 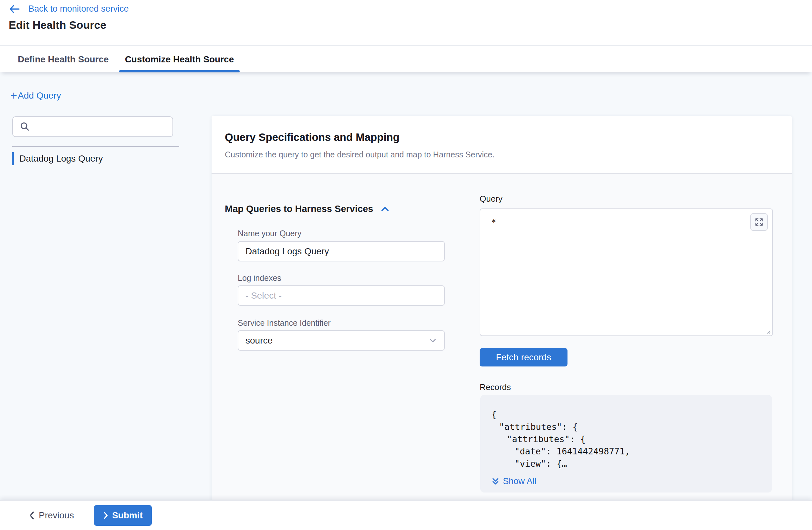 I want to click on records-label: Records, so click(x=495, y=387).